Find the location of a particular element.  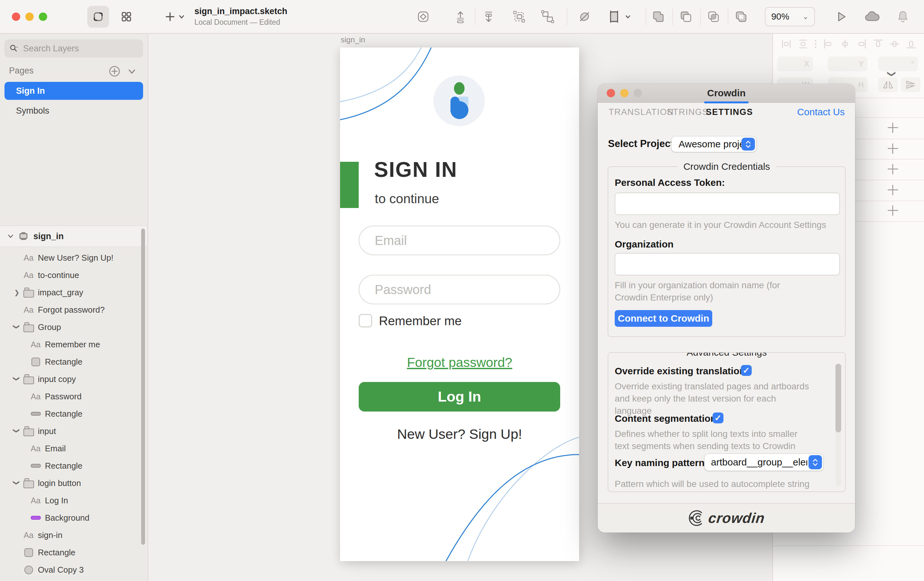

password-field: Password is located at coordinates (460, 290).